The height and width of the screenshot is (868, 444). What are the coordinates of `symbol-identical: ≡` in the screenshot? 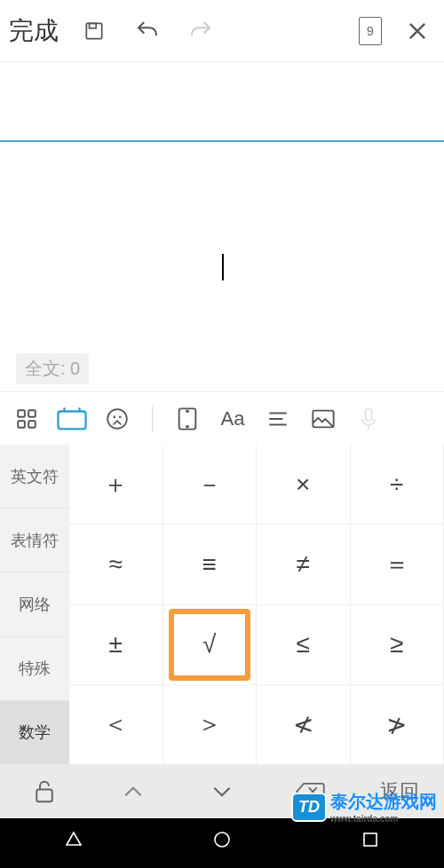 It's located at (210, 564).